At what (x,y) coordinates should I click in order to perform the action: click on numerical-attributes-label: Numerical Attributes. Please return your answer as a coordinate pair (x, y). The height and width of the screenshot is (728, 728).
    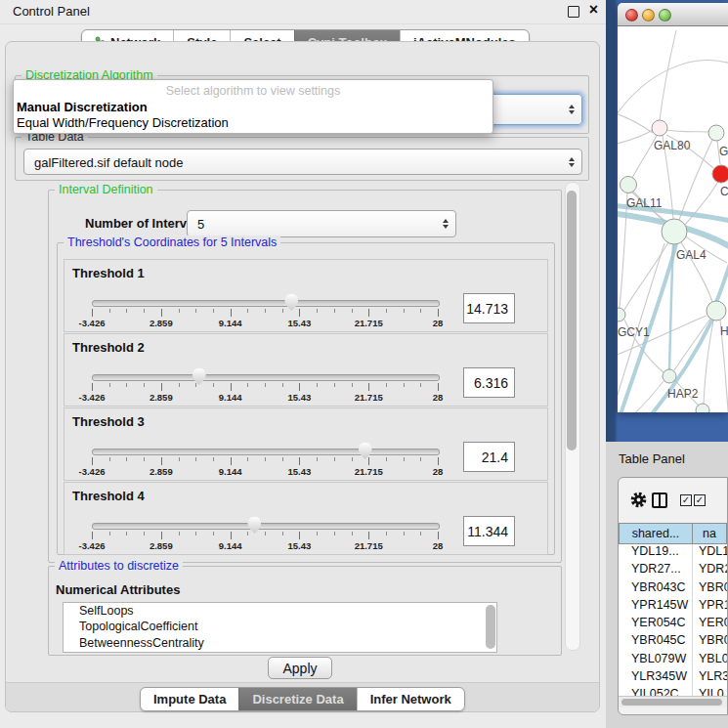
    Looking at the image, I should click on (117, 590).